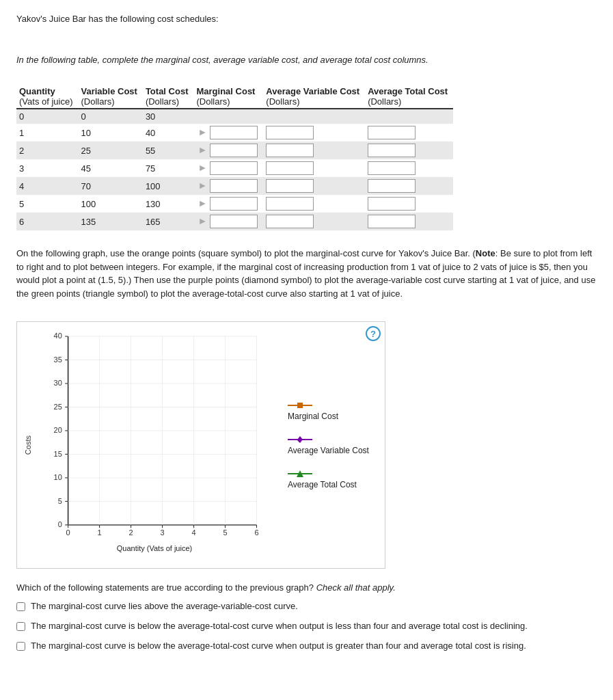 The width and height of the screenshot is (613, 700). What do you see at coordinates (58, 336) in the screenshot?
I see `svg-text: 40` at bounding box center [58, 336].